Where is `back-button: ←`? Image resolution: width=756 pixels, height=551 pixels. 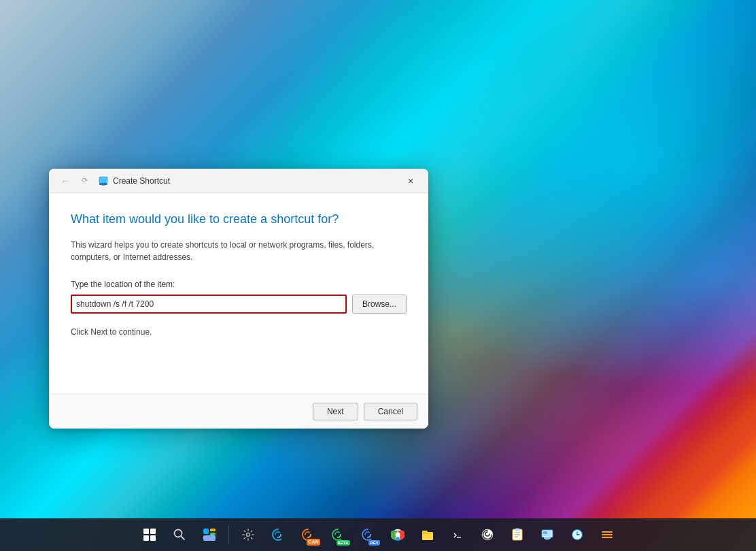 back-button: ← is located at coordinates (65, 181).